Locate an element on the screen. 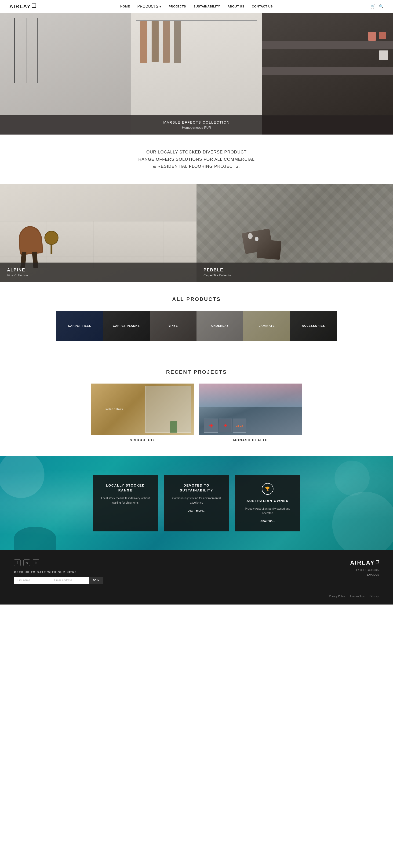 This screenshot has height=868, width=393. cart-icon: 🛒 is located at coordinates (373, 6).